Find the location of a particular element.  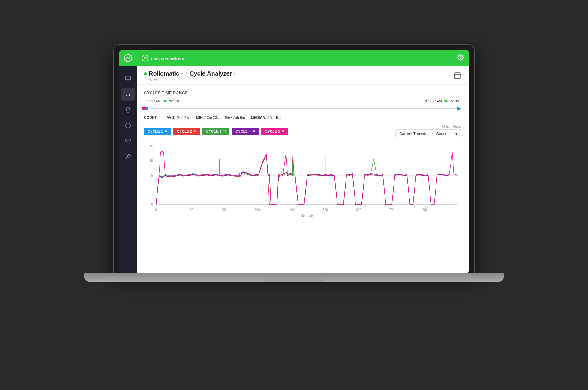

svg-text: 700 is located at coordinates (392, 210).